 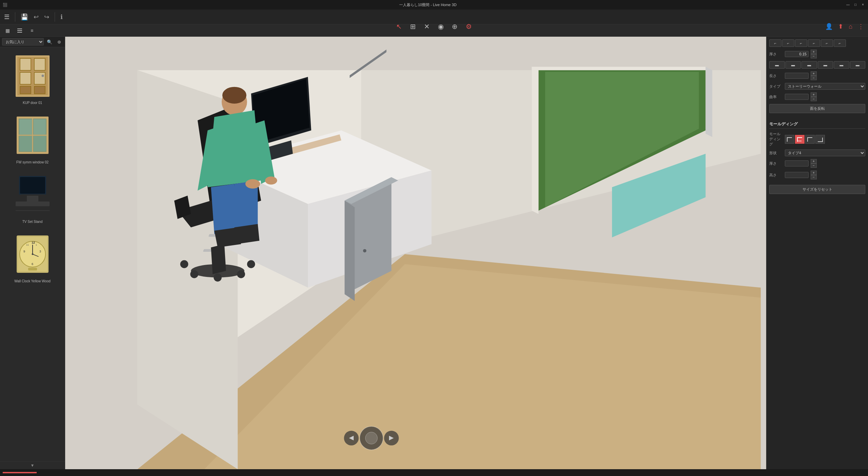 What do you see at coordinates (413, 27) in the screenshot?
I see `objects-tool-btn: ⊞` at bounding box center [413, 27].